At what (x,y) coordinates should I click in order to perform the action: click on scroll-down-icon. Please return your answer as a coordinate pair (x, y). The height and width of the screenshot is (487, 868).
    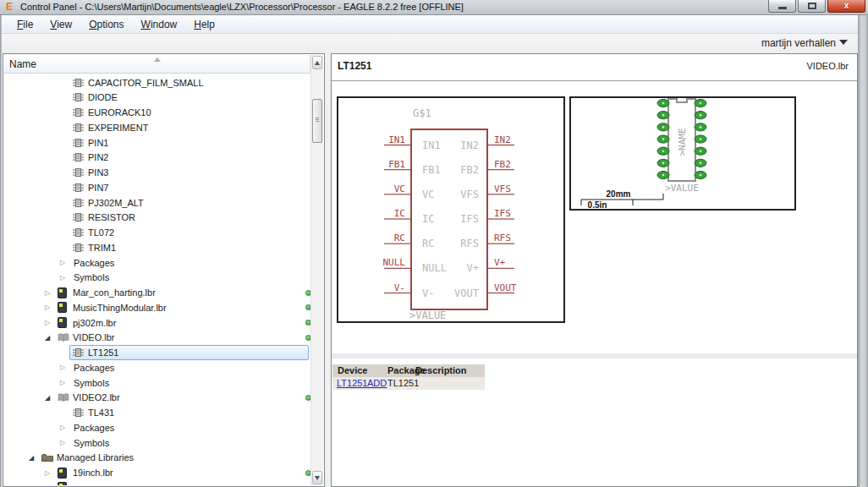
    Looking at the image, I should click on (317, 479).